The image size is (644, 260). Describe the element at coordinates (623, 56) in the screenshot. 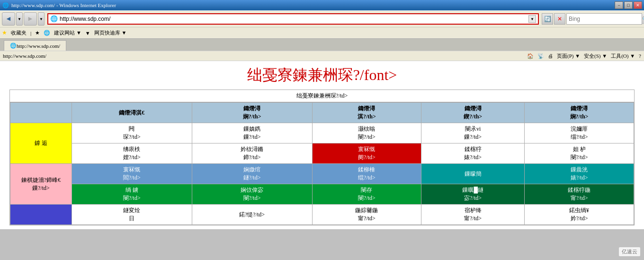

I see `tools-menu: 工具(O) ▼` at that location.